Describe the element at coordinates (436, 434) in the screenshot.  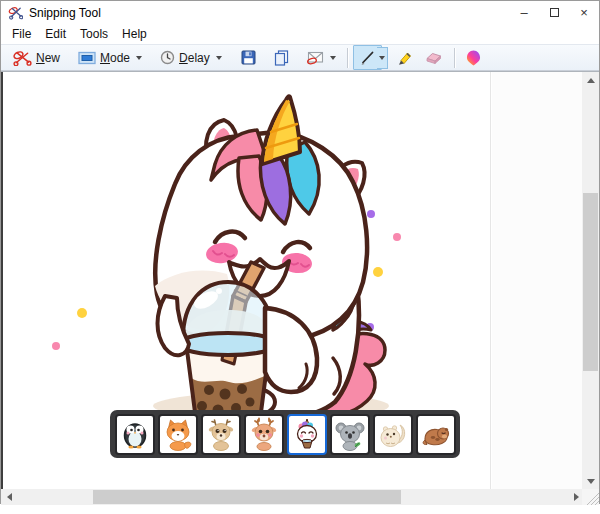
I see `thumbnail-otter` at that location.